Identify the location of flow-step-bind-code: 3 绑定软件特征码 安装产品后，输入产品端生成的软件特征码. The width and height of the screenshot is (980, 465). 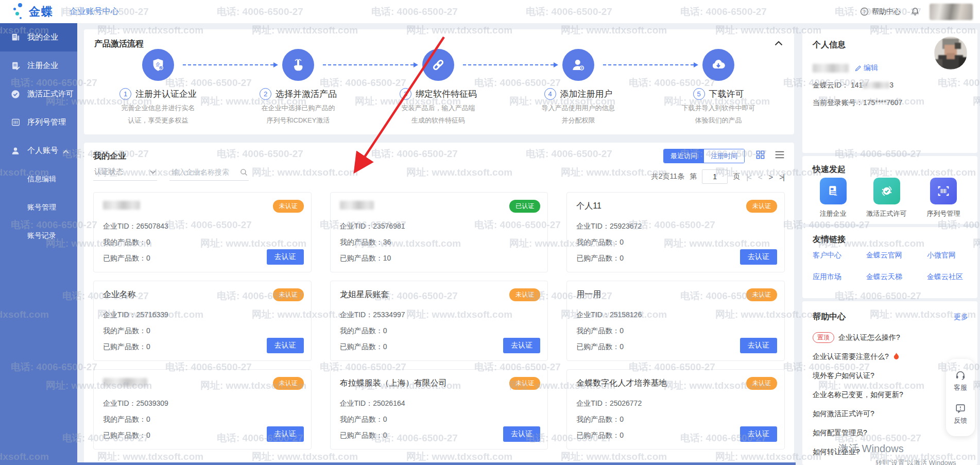
(438, 88).